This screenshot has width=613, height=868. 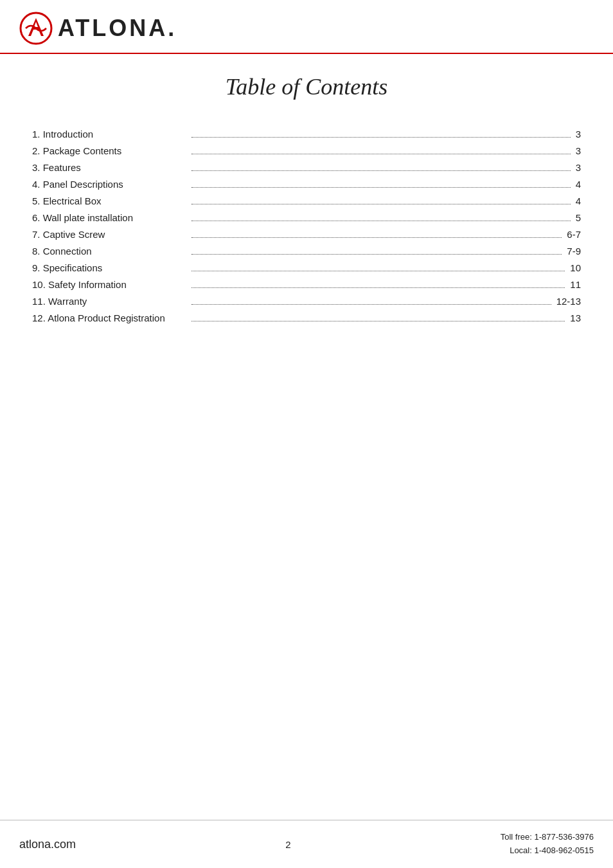 I want to click on header: ATLONA., so click(x=306, y=27).